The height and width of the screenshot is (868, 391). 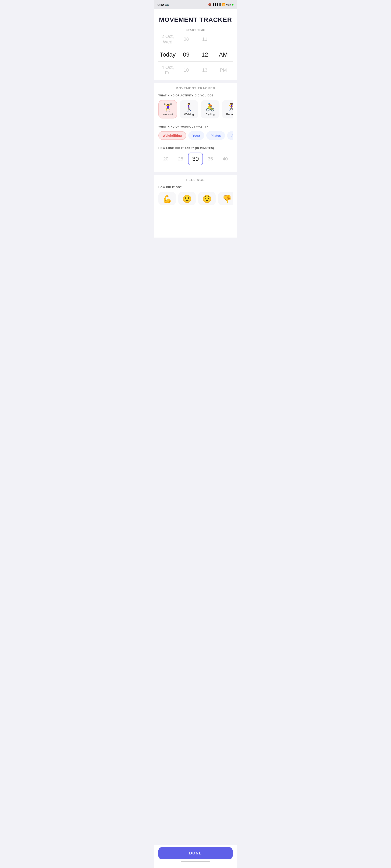 What do you see at coordinates (196, 39) in the screenshot?
I see `time-row-top: 2 Oct, Wed 08 11` at bounding box center [196, 39].